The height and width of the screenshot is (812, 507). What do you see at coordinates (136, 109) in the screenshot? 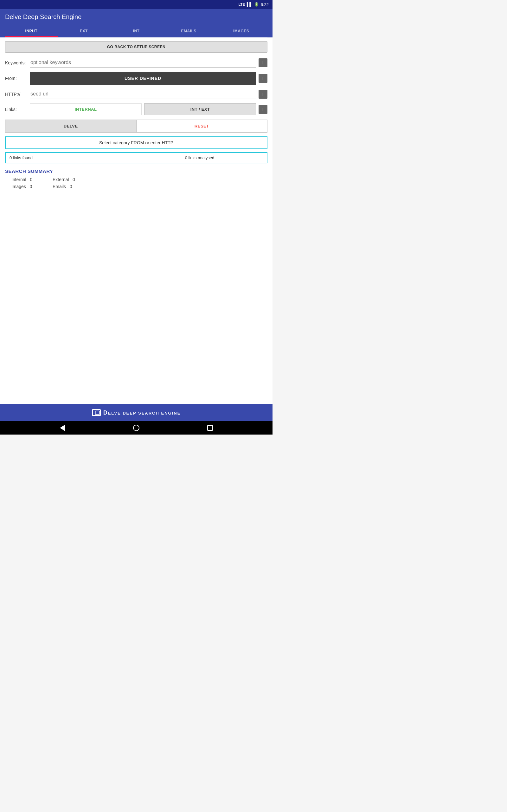
I see `links-row: Links: INTERNAL INT / EXT I` at bounding box center [136, 109].